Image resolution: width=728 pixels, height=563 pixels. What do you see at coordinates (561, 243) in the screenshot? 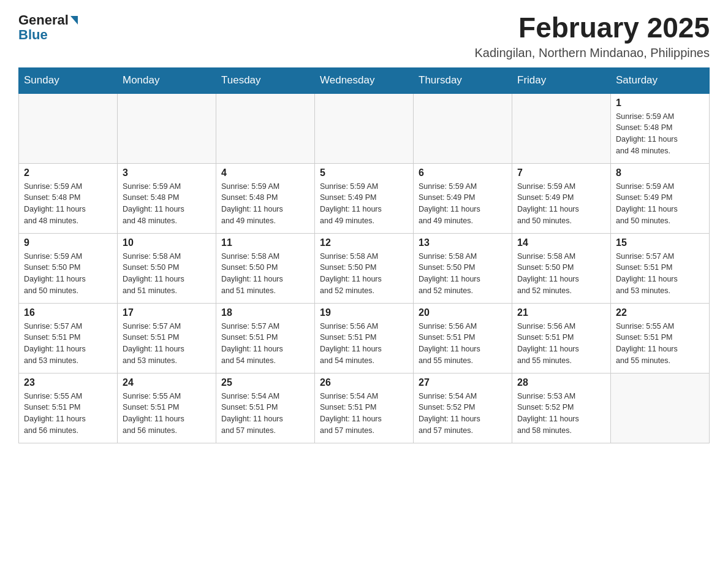
I see `day-number: 14` at bounding box center [561, 243].